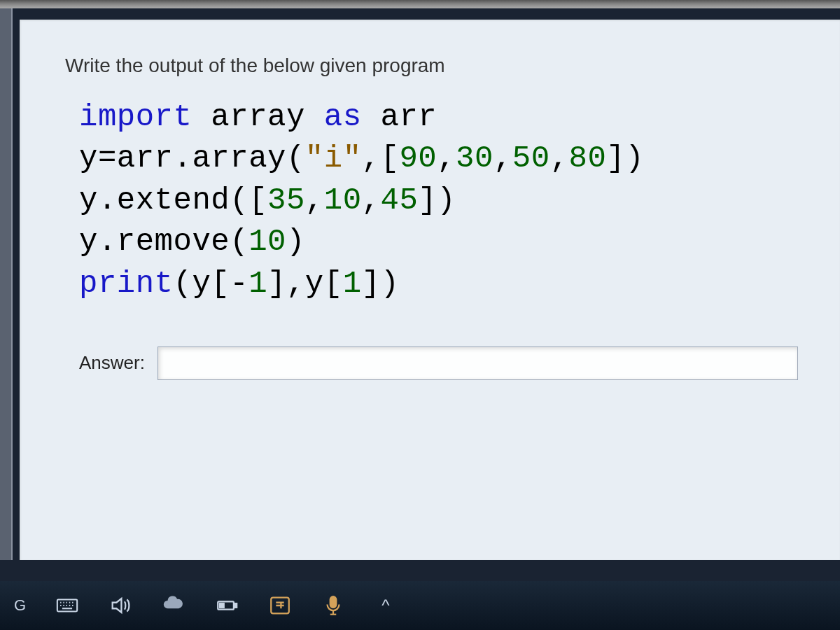  What do you see at coordinates (20, 606) in the screenshot?
I see `taskbar-letter-g: G` at bounding box center [20, 606].